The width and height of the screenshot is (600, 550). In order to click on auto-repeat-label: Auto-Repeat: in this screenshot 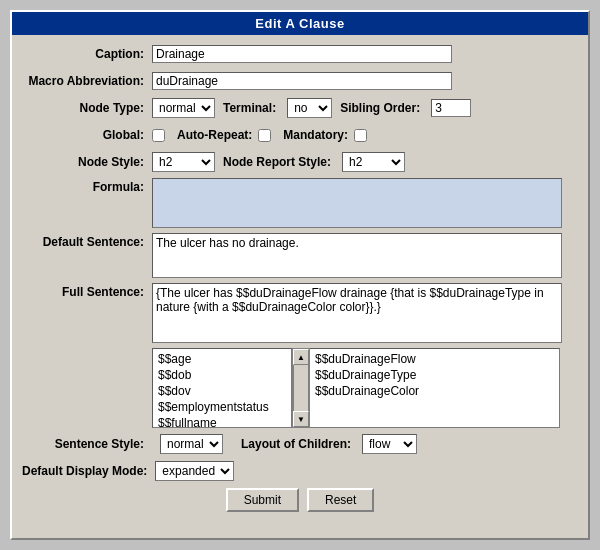, I will do `click(214, 135)`.